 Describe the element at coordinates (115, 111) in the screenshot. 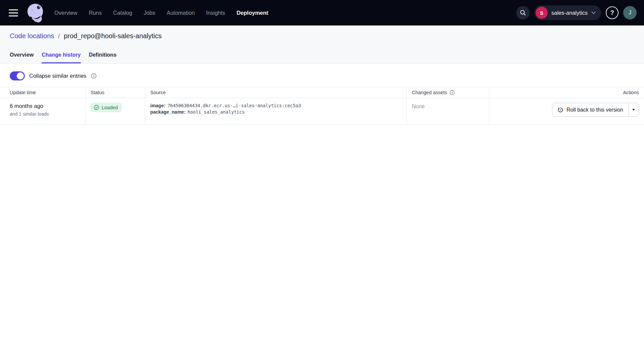

I see `status-cell: Loaded` at that location.